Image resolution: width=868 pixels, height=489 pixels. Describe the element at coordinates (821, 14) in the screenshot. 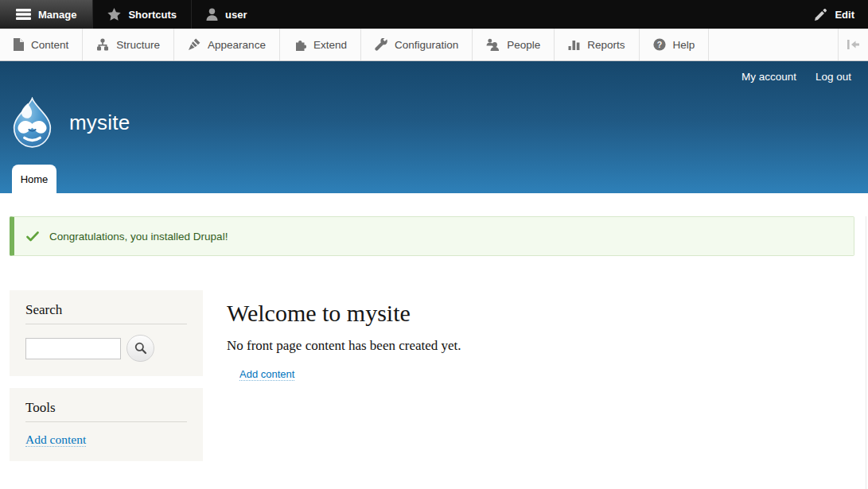

I see `pencil-icon` at that location.